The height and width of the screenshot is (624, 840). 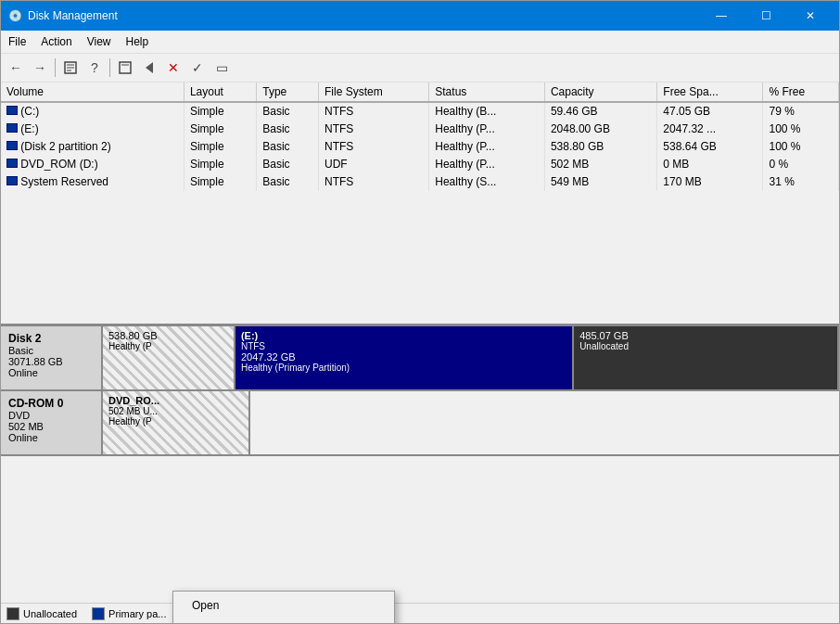 What do you see at coordinates (810, 16) in the screenshot?
I see `close-button: ✕` at bounding box center [810, 16].